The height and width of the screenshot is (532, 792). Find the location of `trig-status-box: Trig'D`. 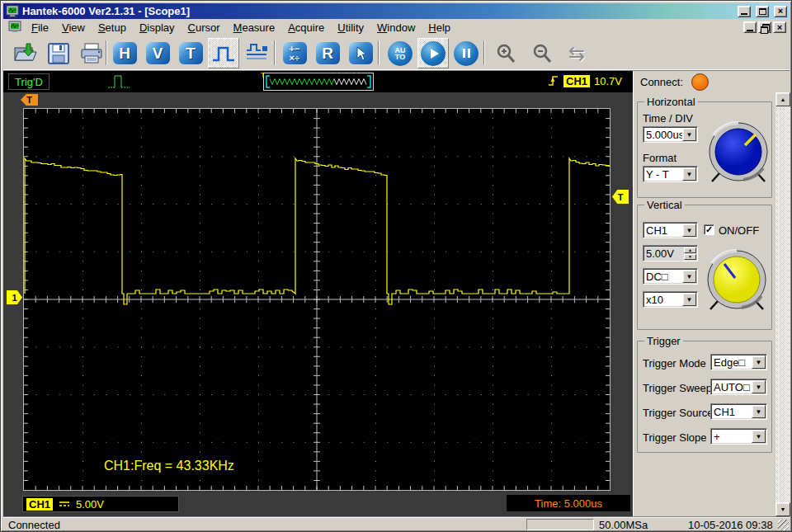

trig-status-box: Trig'D is located at coordinates (29, 82).